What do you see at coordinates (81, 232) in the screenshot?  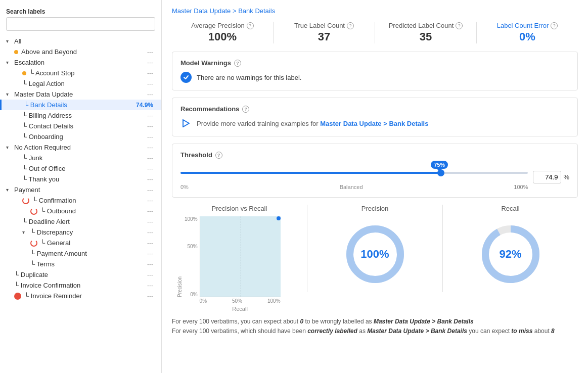 I see `sidebar-item-discrepancy: ▾ └ Discrepancy ---` at bounding box center [81, 232].